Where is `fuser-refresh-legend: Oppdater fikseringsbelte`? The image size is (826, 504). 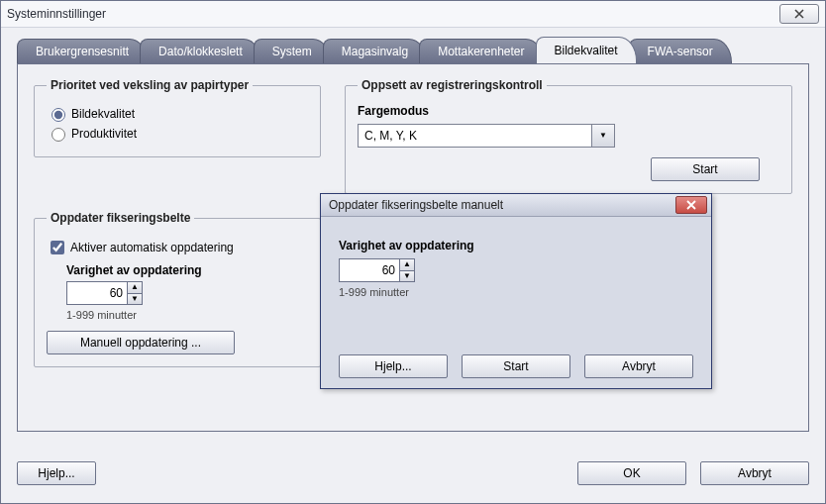 fuser-refresh-legend: Oppdater fikseringsbelte is located at coordinates (121, 218).